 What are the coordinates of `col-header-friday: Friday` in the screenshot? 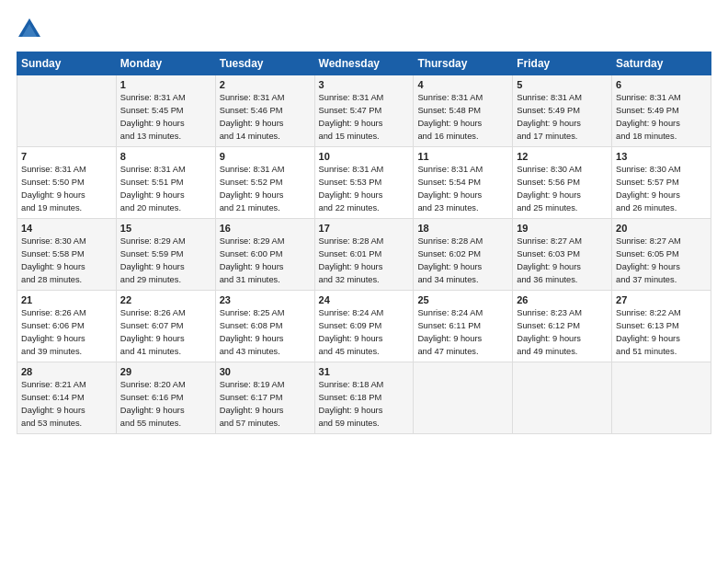 It's located at (563, 64).